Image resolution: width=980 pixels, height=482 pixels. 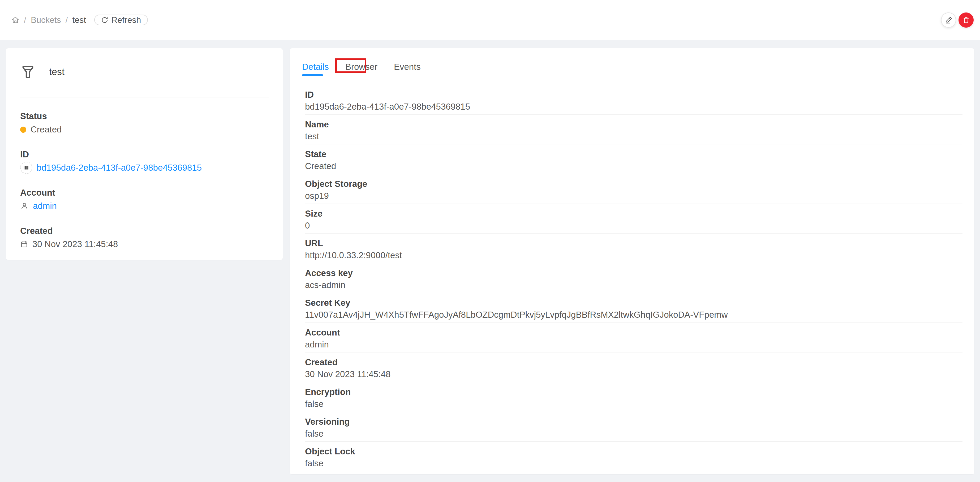 What do you see at coordinates (28, 72) in the screenshot?
I see `bucket-funnel-icon` at bounding box center [28, 72].